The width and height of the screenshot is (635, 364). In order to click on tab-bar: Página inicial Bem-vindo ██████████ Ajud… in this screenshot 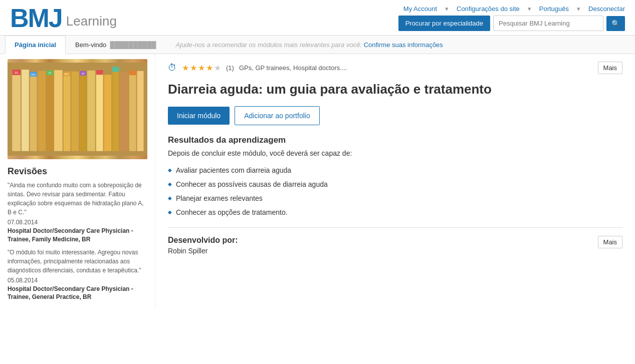, I will do `click(318, 45)`.